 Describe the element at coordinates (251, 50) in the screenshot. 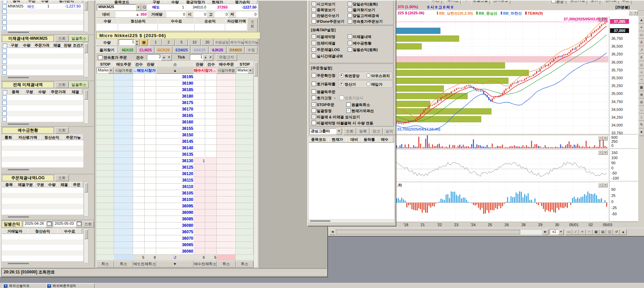

I see `favorites-edit-button: 수정` at that location.